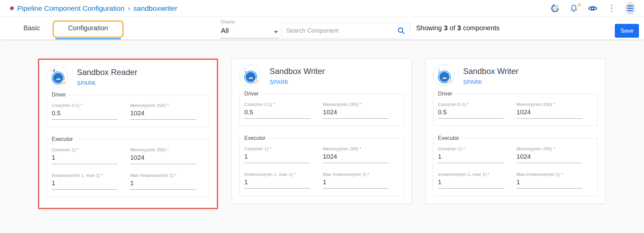 The image size is (644, 233). I want to click on list-menu-icon, so click(630, 8).